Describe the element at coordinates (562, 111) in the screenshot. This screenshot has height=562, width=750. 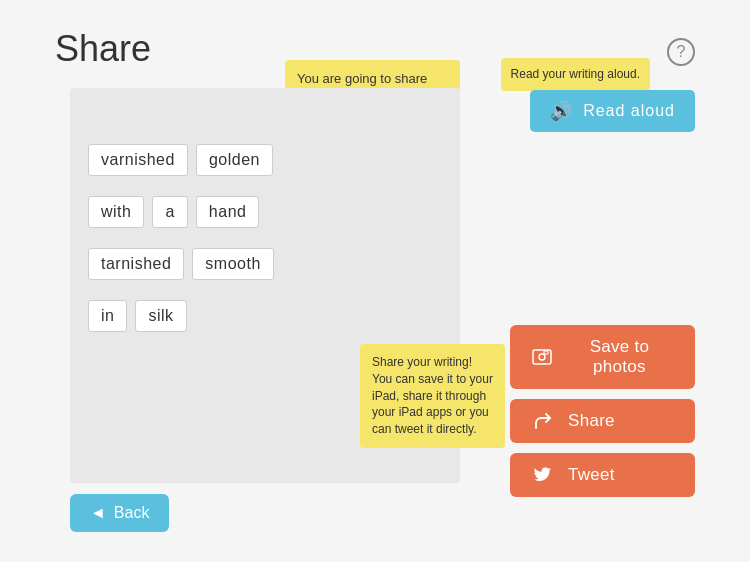
I see `sound-icon: 🔊` at that location.